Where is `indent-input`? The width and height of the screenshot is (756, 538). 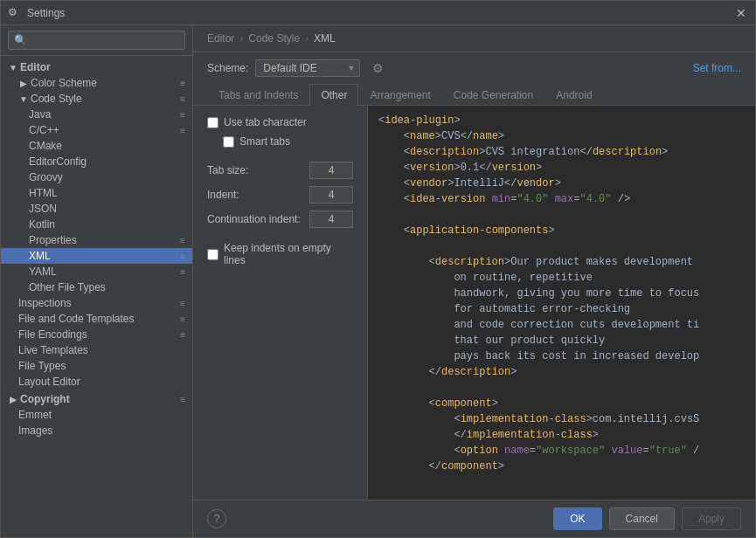
indent-input is located at coordinates (331, 195).